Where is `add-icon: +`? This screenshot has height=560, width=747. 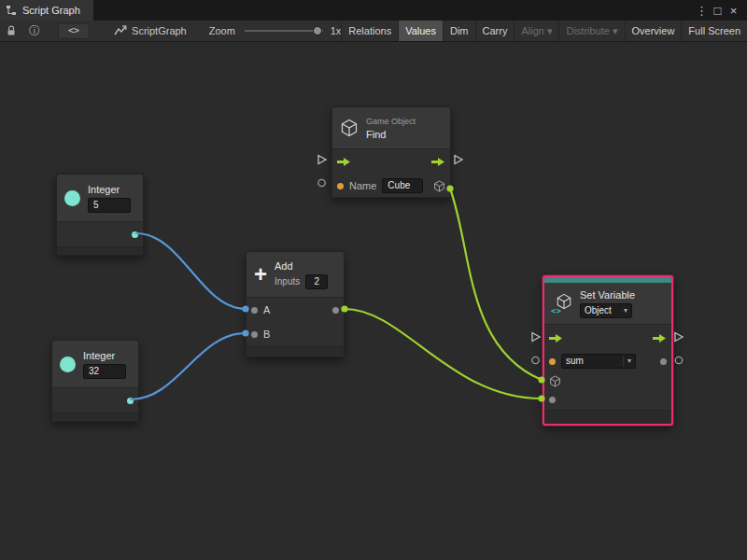 add-icon: + is located at coordinates (261, 274).